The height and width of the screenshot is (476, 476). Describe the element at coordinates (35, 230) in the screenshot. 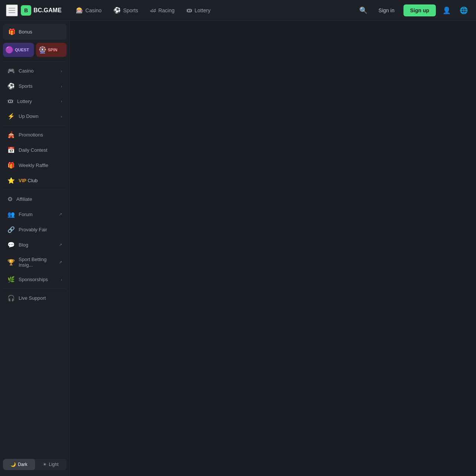

I see `sidebar-item-provably-fair: 🔗 Provably Fair` at that location.